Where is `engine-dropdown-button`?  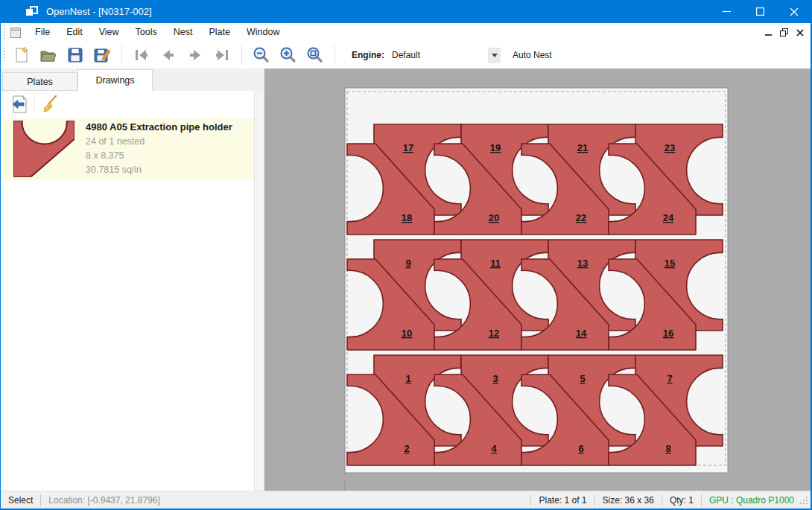 engine-dropdown-button is located at coordinates (495, 55).